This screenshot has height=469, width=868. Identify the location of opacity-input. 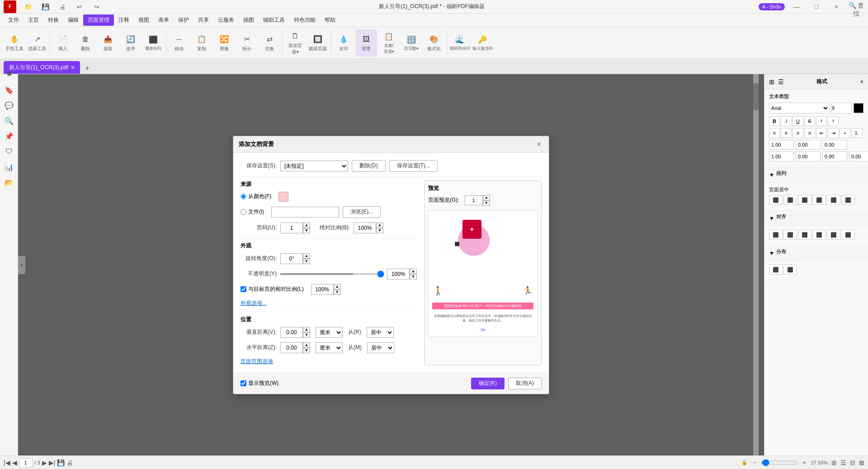
(398, 274).